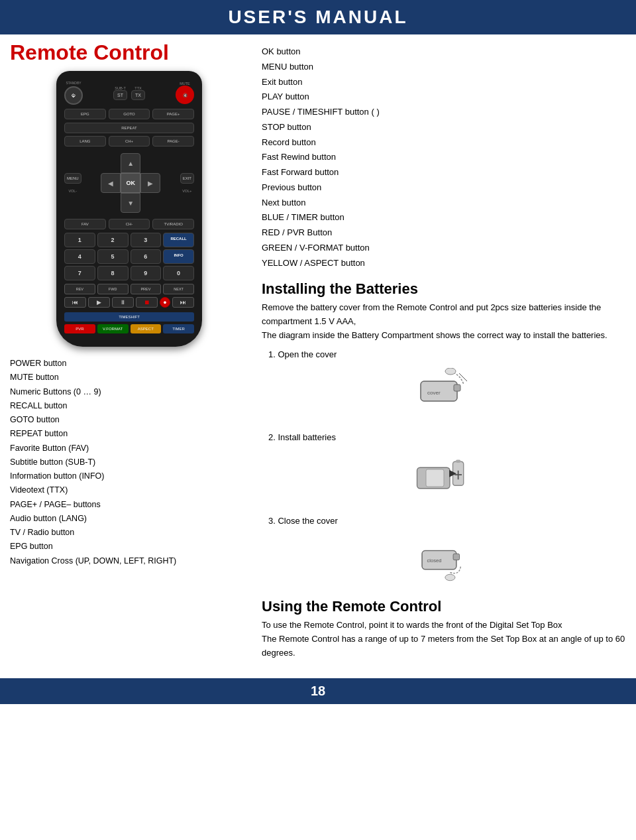 This screenshot has height=840, width=636. Describe the element at coordinates (113, 273) in the screenshot. I see `num8-button: 8` at that location.